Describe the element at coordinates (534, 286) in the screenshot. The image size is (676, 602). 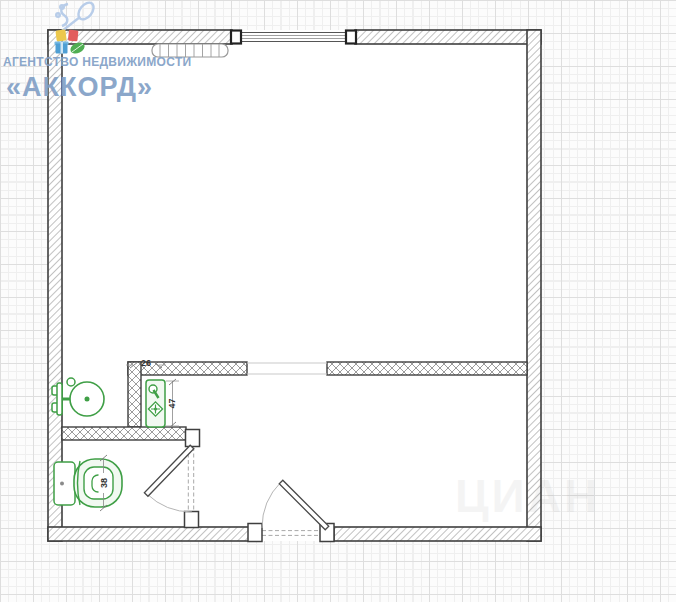
I see `right-wall` at that location.